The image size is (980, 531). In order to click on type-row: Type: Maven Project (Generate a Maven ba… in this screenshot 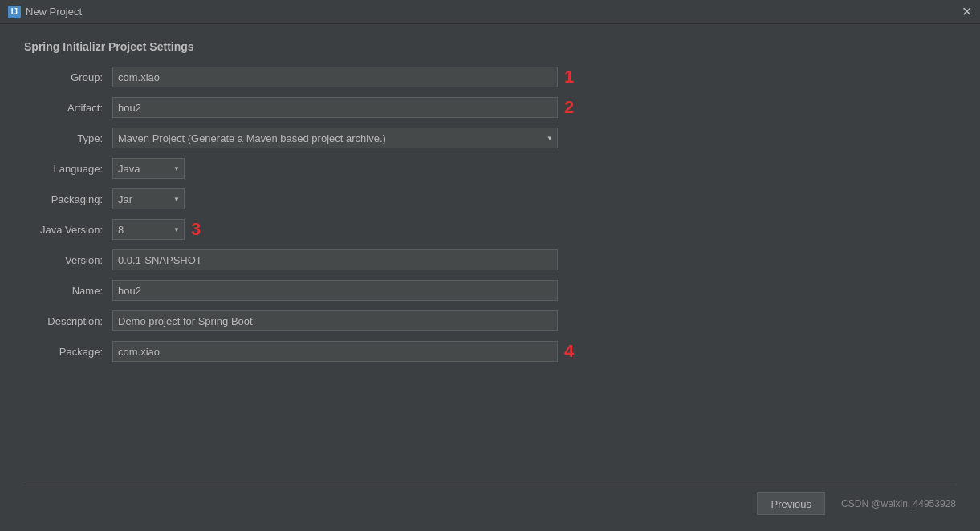, I will do `click(490, 138)`.